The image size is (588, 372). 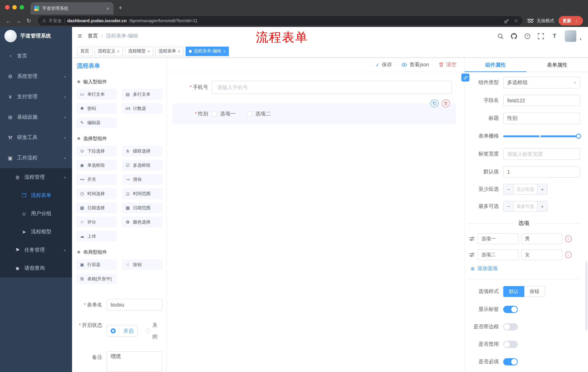 What do you see at coordinates (85, 51) in the screenshot?
I see `tab-home: 首页` at bounding box center [85, 51].